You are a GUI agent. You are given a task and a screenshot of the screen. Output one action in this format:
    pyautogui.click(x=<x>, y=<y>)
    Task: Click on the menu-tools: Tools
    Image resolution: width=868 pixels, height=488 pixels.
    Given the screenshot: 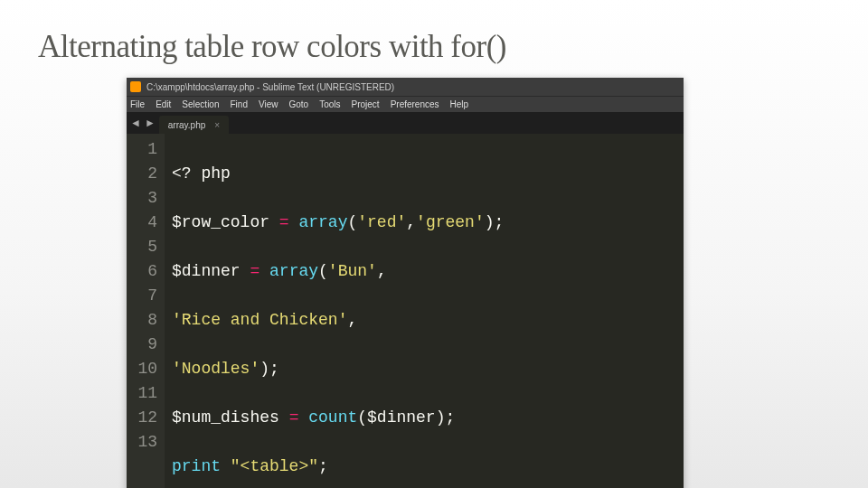 What is the action you would take?
    pyautogui.click(x=329, y=105)
    